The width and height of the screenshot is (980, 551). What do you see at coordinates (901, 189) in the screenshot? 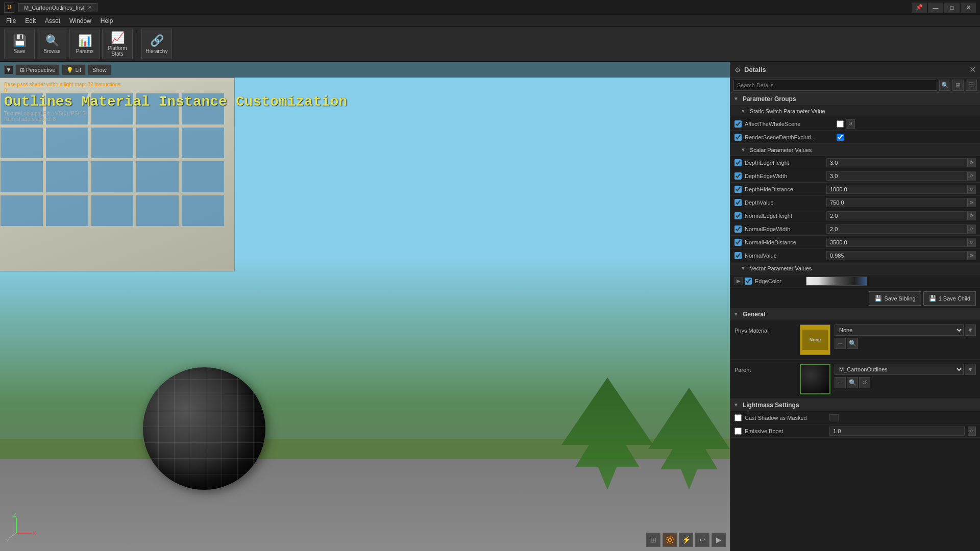
I see `depth-hide-distance-value: 1000.0 ⟳` at bounding box center [901, 189].